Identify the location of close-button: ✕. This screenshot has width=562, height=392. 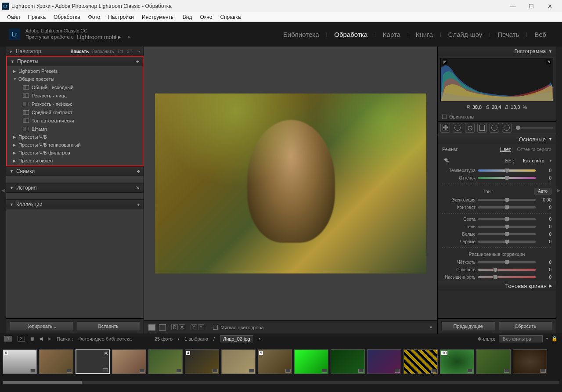
(550, 6).